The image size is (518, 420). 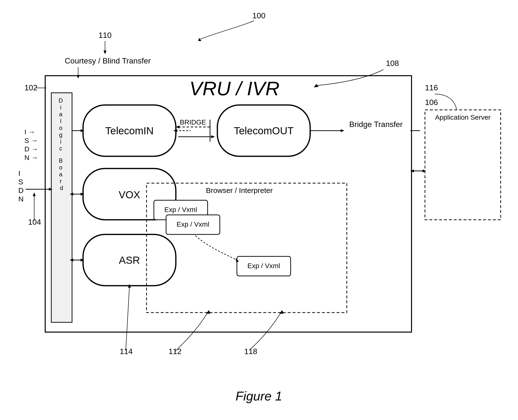 What do you see at coordinates (129, 260) in the screenshot?
I see `asr-label: ASR` at bounding box center [129, 260].